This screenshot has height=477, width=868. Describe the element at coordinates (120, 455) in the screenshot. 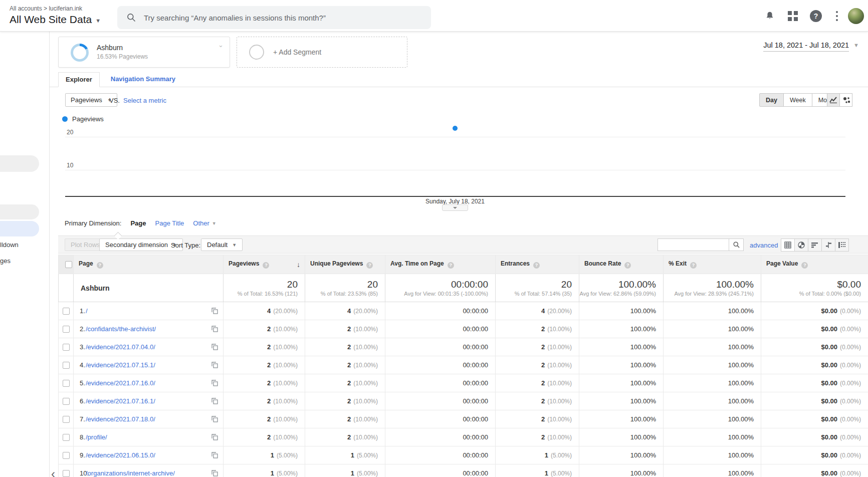

I see `page-link: /evidence/2021.06.15.0/` at that location.